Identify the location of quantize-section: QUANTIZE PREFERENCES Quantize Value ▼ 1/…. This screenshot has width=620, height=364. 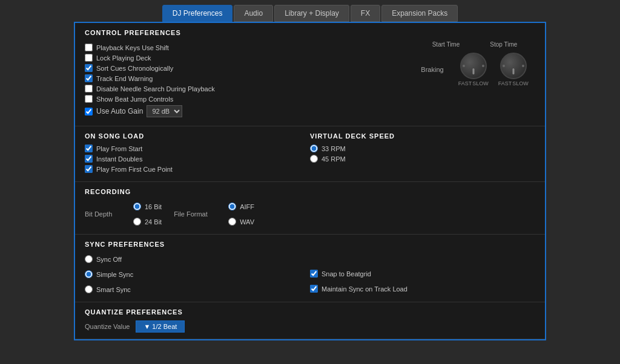
(310, 320).